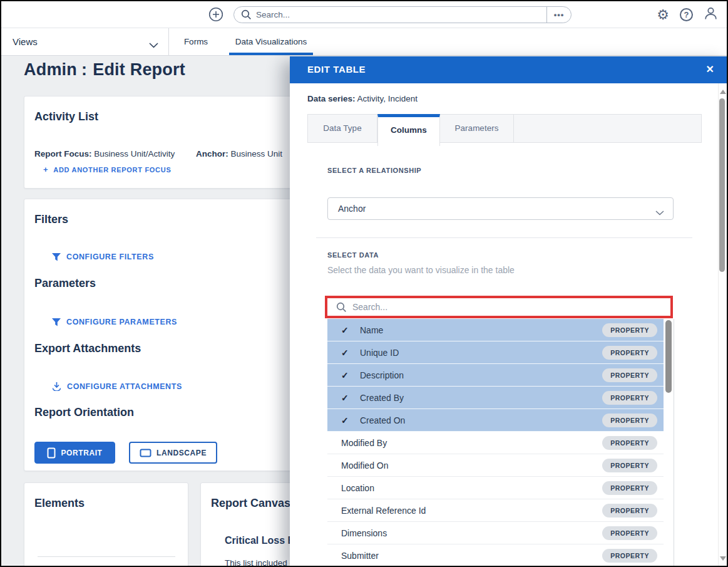  What do you see at coordinates (496, 353) in the screenshot?
I see `list-item: ✓ Unique ID PROPERTY` at bounding box center [496, 353].